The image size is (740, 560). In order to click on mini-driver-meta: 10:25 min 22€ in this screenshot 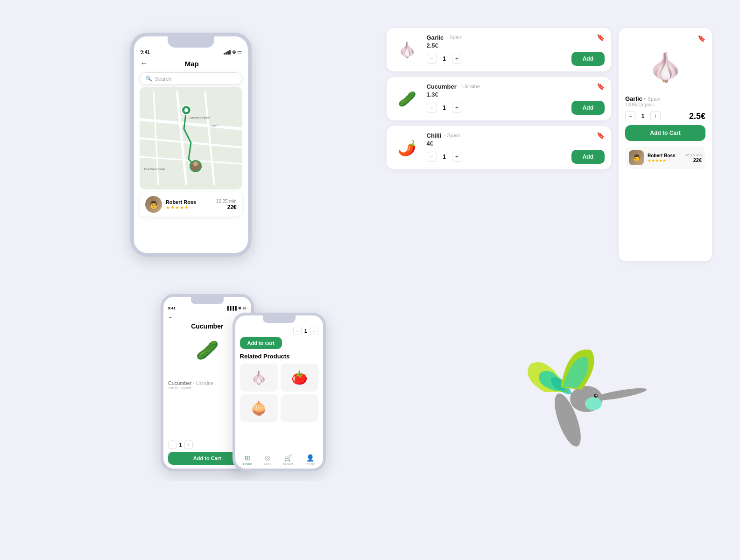, I will do `click(694, 158)`.